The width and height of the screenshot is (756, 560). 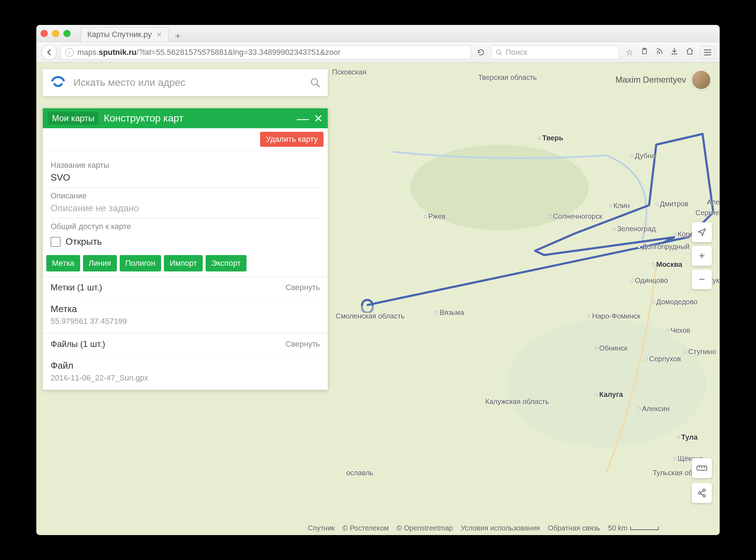 What do you see at coordinates (680, 331) in the screenshot?
I see `city-label: Чехов` at bounding box center [680, 331].